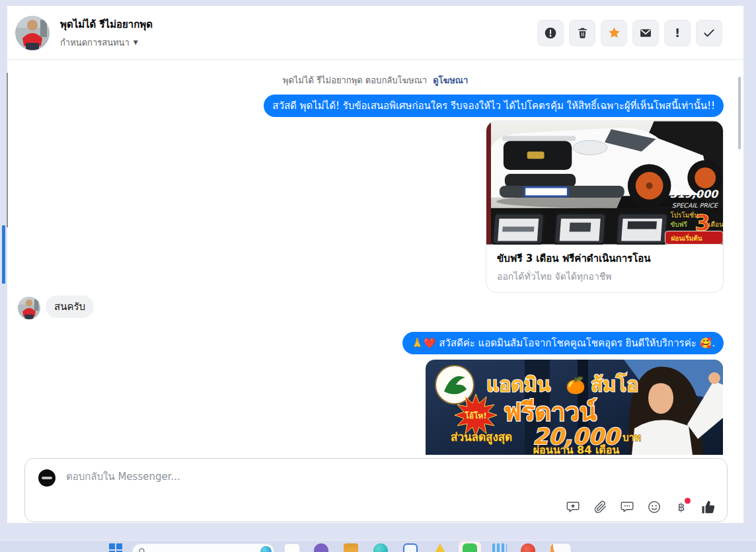 This screenshot has width=756, height=552. I want to click on keyboard-app-icon, so click(500, 547).